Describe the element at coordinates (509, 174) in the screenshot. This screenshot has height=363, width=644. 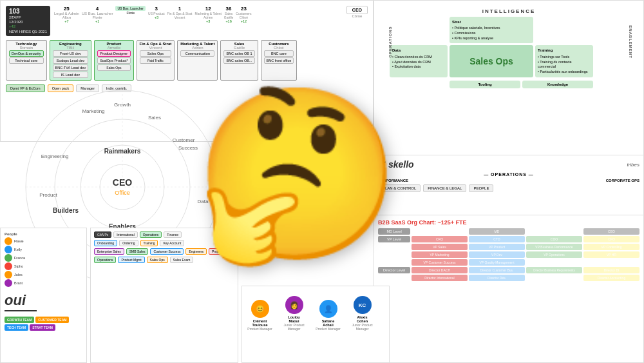
I see `operations-section-label: — OPERATIONS —` at that location.